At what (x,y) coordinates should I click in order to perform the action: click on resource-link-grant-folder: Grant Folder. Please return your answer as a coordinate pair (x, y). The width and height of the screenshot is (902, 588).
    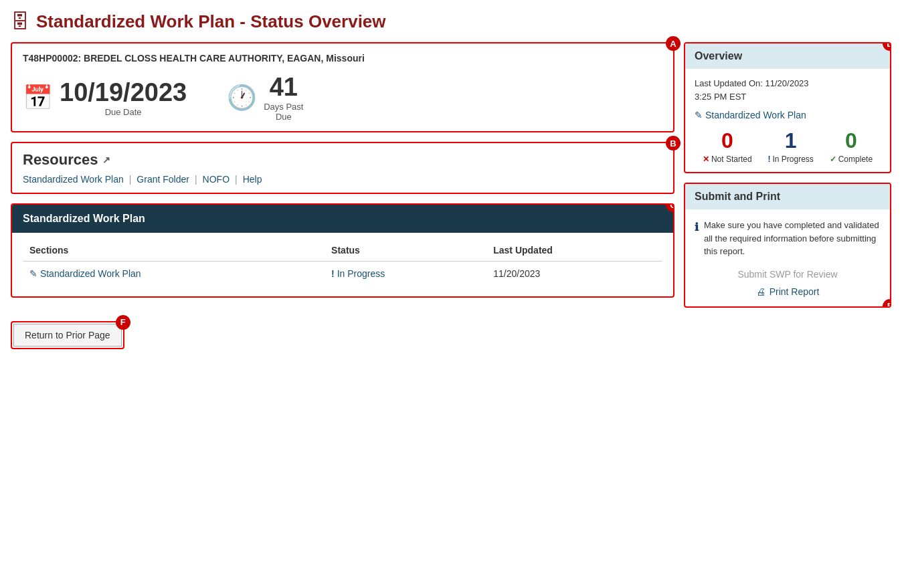
    Looking at the image, I should click on (163, 179).